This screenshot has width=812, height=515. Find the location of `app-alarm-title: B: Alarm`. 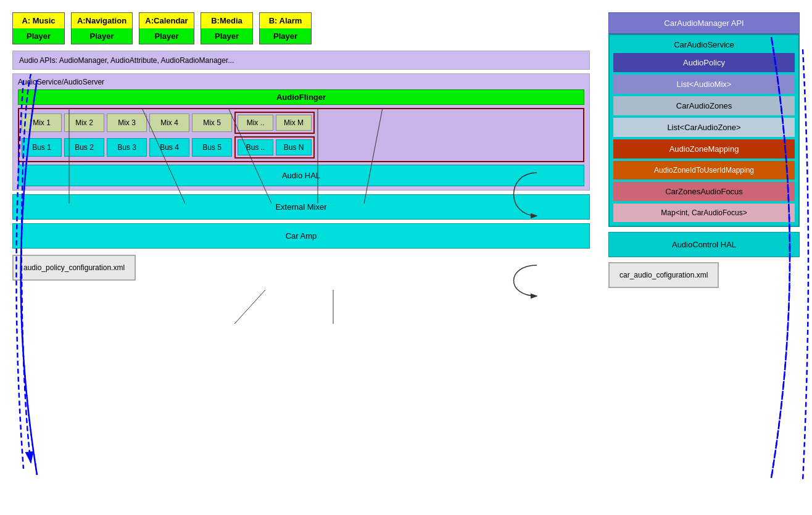

app-alarm-title: B: Alarm is located at coordinates (285, 21).